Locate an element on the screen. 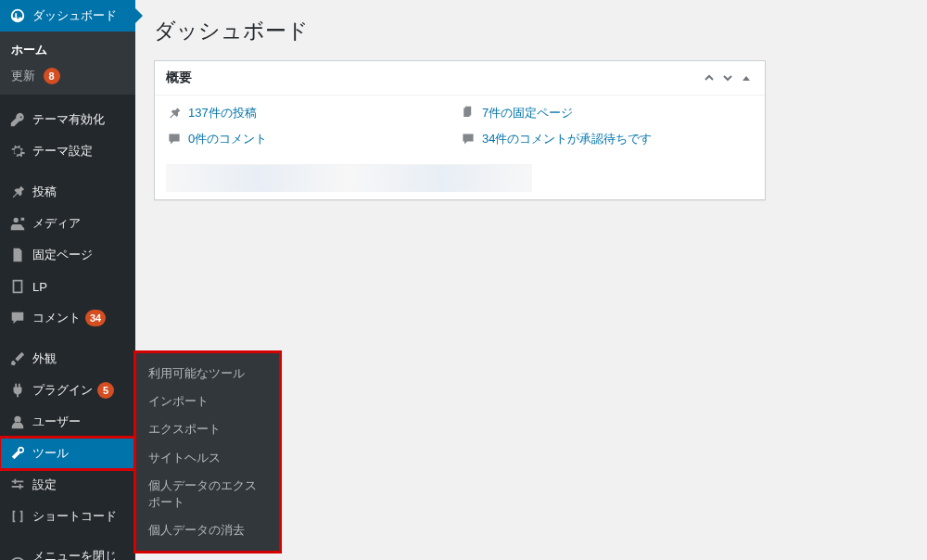 The height and width of the screenshot is (560, 927). sidebar-label: 外観 is located at coordinates (44, 359).